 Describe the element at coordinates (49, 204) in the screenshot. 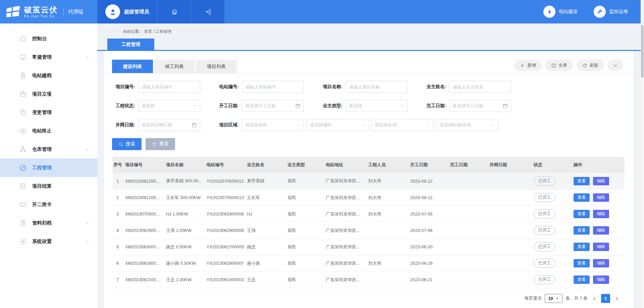

I see `sidebar-item-second-class-card: 开二类卡` at that location.